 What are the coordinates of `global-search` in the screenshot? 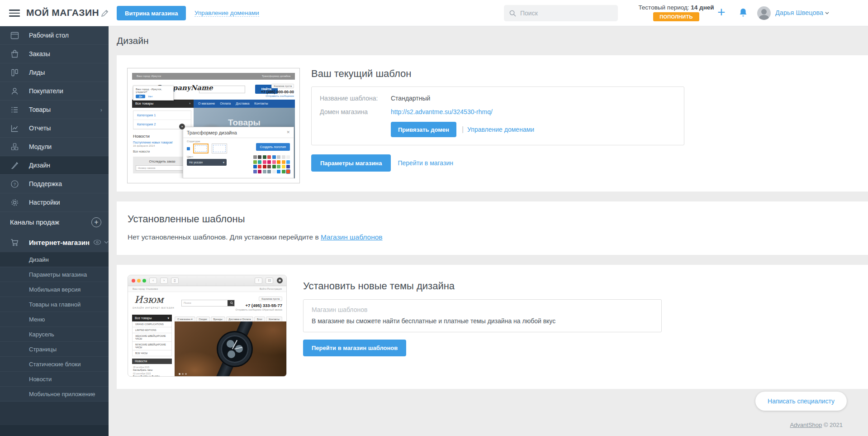 It's located at (561, 13).